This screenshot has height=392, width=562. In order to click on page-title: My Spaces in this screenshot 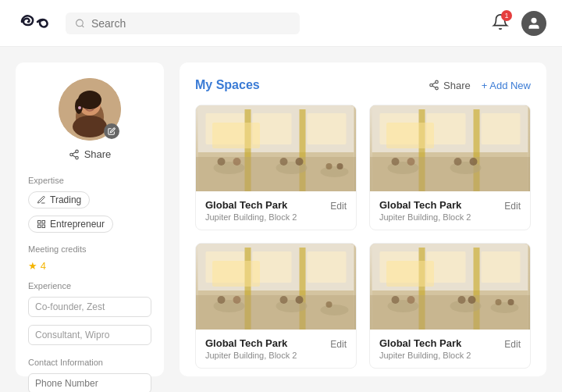, I will do `click(228, 85)`.